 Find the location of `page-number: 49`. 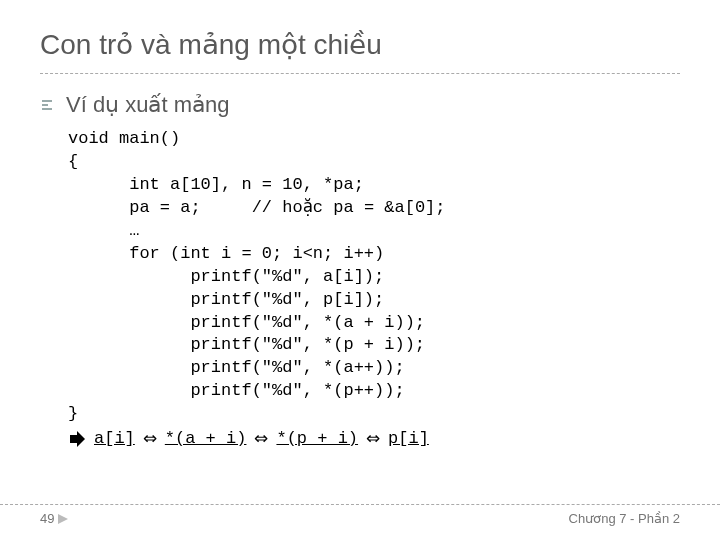

page-number: 49 is located at coordinates (47, 518).